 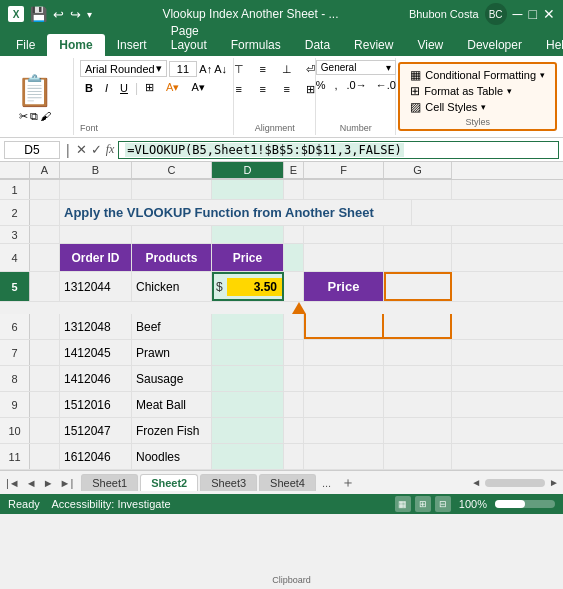 What do you see at coordinates (34, 116) in the screenshot?
I see `copy-button: ⧉` at bounding box center [34, 116].